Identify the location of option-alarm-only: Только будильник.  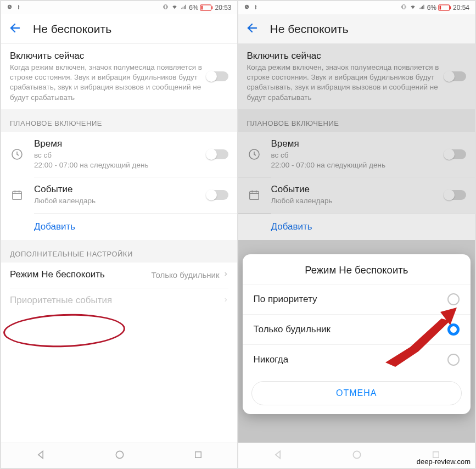
(357, 330).